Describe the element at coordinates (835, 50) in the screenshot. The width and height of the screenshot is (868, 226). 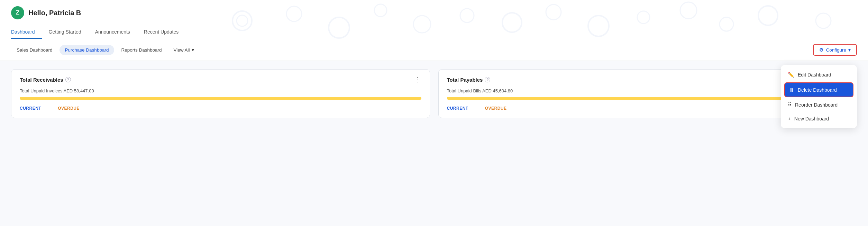
I see `configure-button: ⚙ Configure ▾` at that location.